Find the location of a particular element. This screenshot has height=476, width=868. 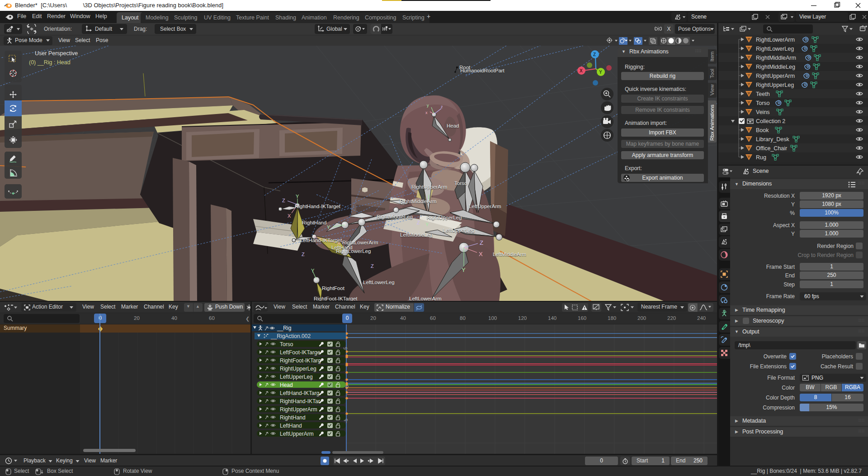

svg-text: Book is located at coordinates (762, 130).